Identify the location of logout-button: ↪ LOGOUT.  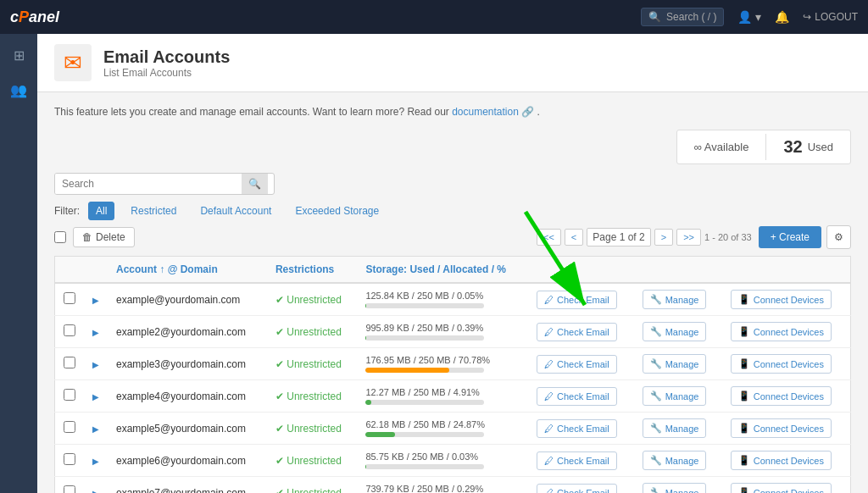
(831, 17).